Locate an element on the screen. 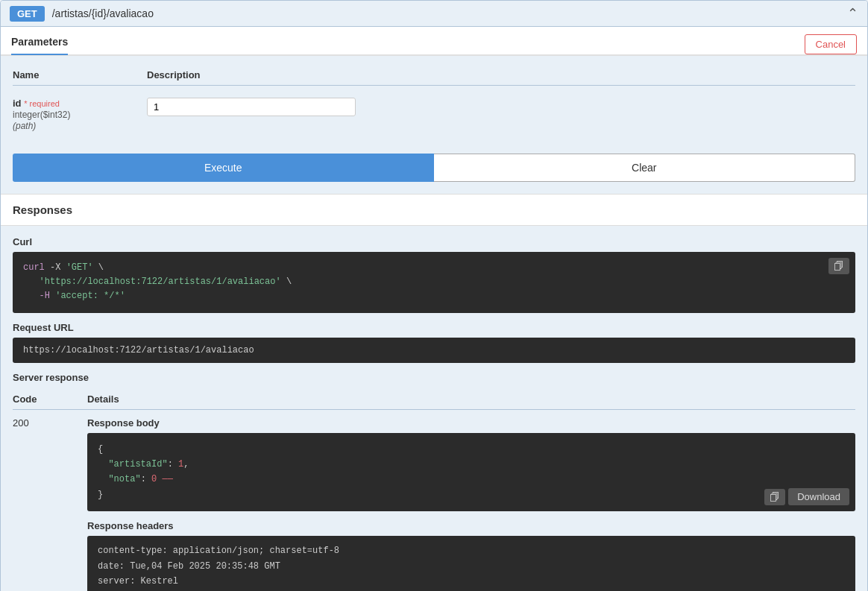 The image size is (868, 591). response-headers-label: Response headers is located at coordinates (471, 526).